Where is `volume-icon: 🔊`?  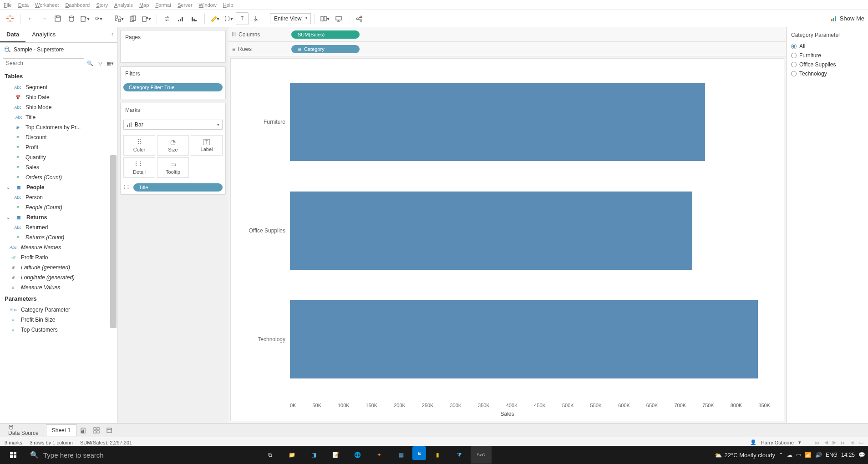
volume-icon: 🔊 is located at coordinates (818, 455).